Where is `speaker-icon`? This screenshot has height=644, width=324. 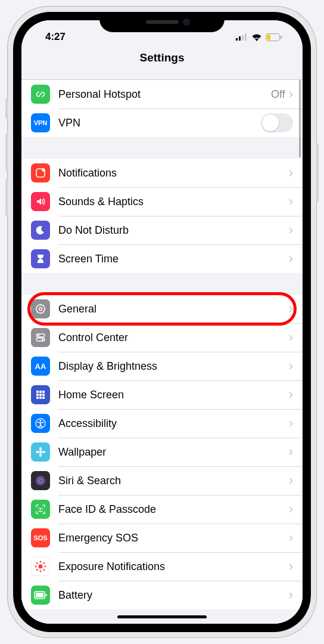
speaker-icon is located at coordinates (40, 202).